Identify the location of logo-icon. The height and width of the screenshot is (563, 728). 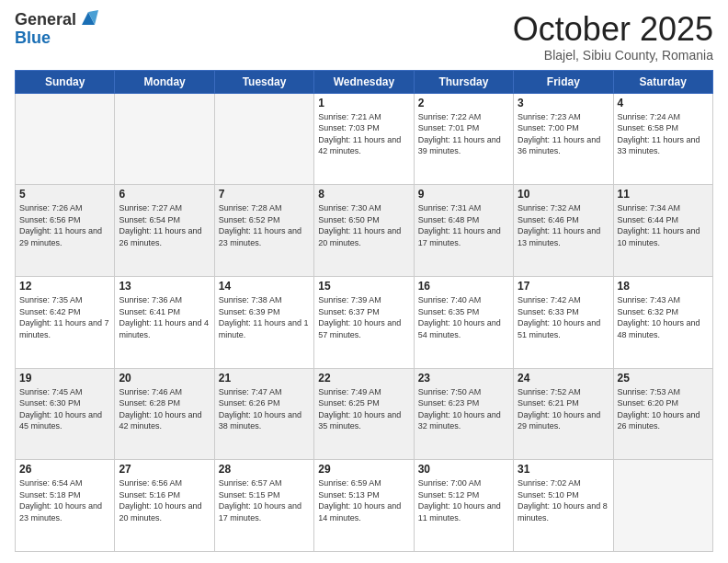
(88, 18).